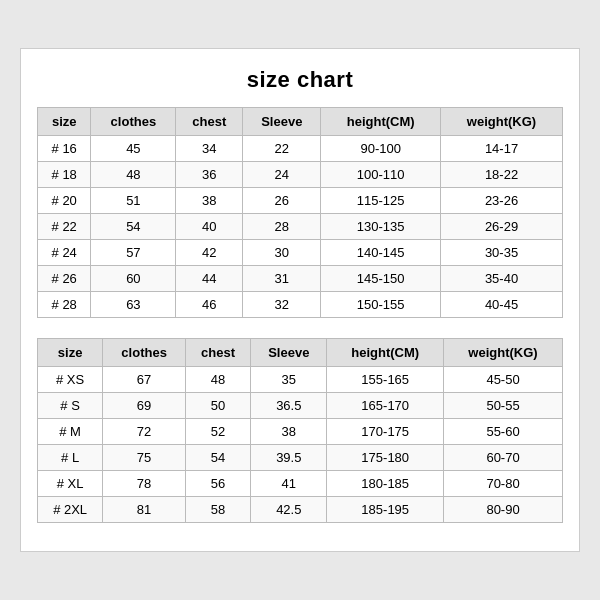 This screenshot has height=600, width=600. I want to click on table-cell: 34, so click(210, 149).